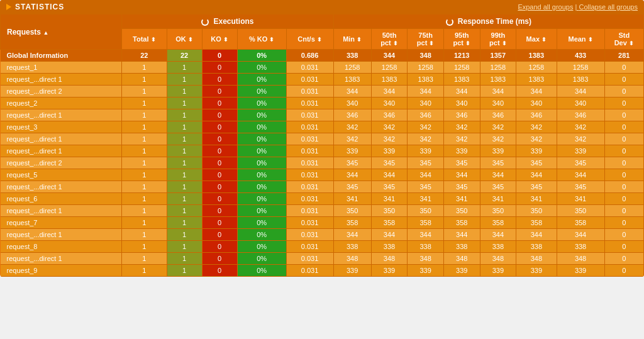 The image size is (644, 339). What do you see at coordinates (580, 68) in the screenshot?
I see `row-mean: 1258` at bounding box center [580, 68].